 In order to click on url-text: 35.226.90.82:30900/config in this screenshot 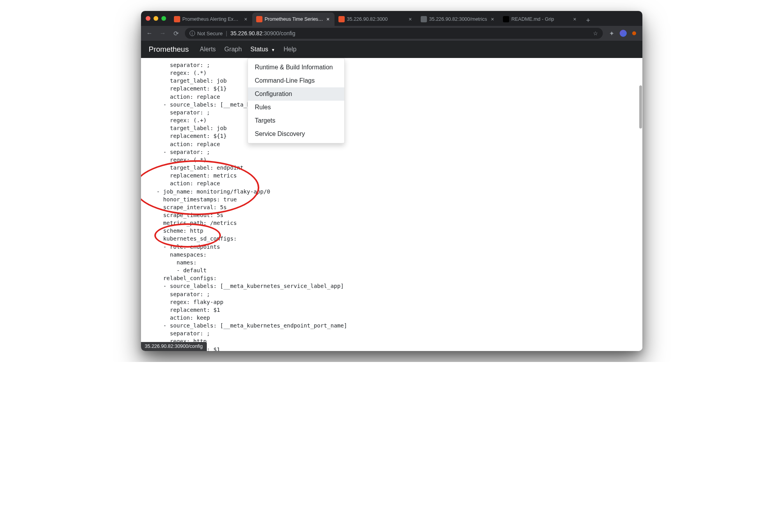, I will do `click(263, 33)`.